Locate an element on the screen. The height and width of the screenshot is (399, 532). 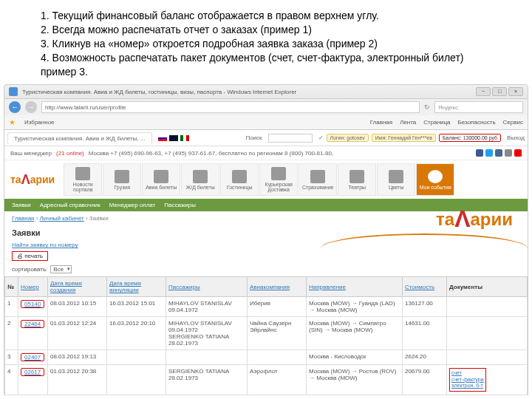
nav-flowers: Цветы is located at coordinates (396, 180).